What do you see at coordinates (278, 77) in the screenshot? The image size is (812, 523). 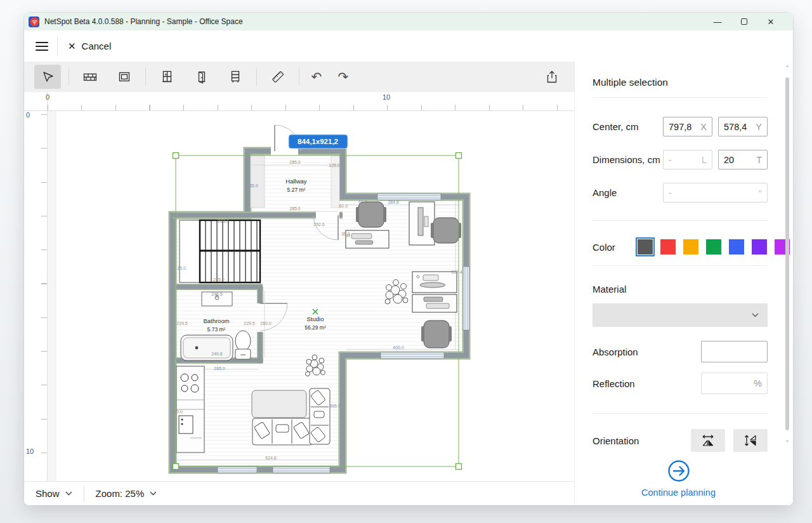 I see `ruler-icon` at bounding box center [278, 77].